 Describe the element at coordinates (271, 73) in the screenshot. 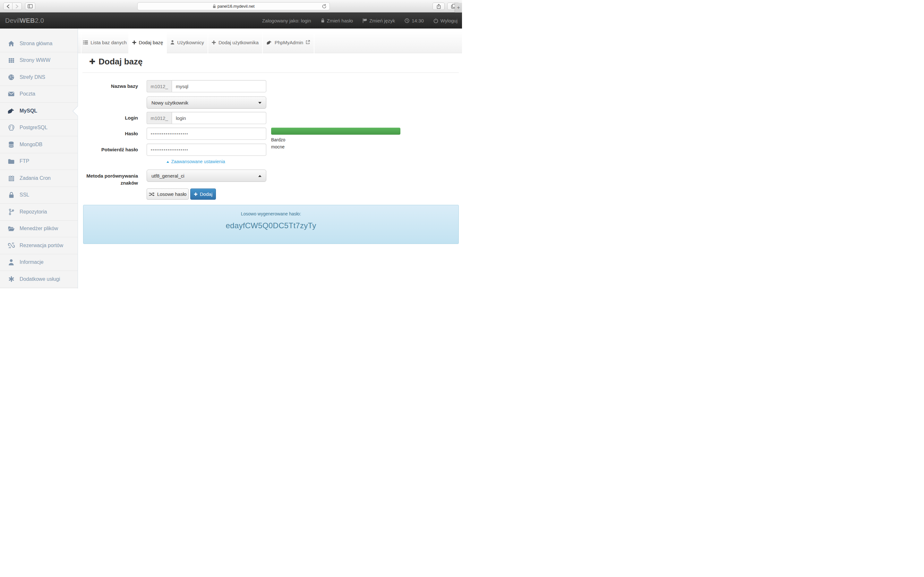

I see `title-divider` at that location.